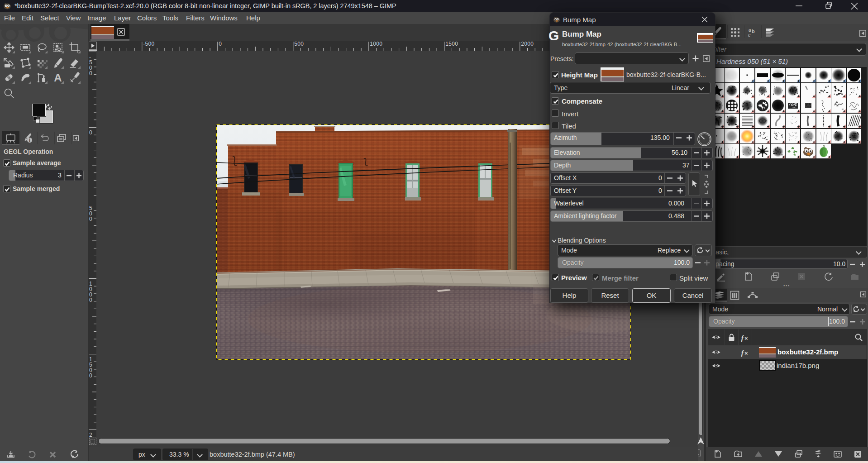 Image resolution: width=868 pixels, height=463 pixels. What do you see at coordinates (749, 35) in the screenshot?
I see `svg-text: c` at bounding box center [749, 35].